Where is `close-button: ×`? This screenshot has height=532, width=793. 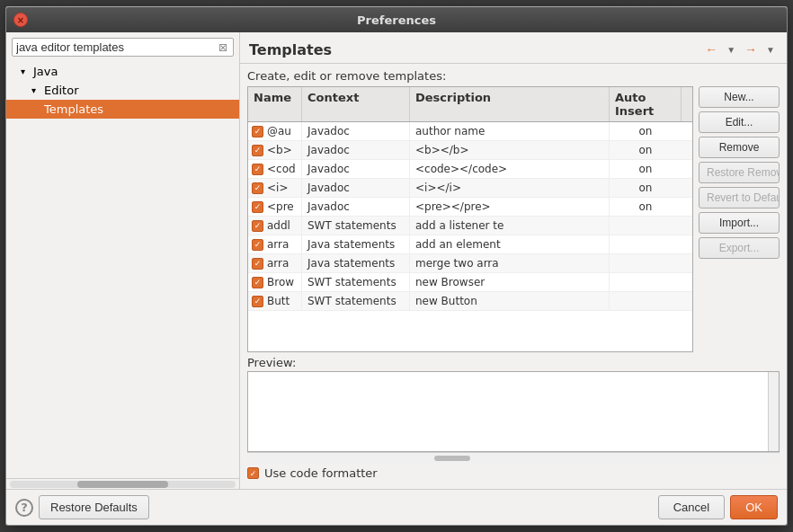
close-button: × is located at coordinates (21, 20).